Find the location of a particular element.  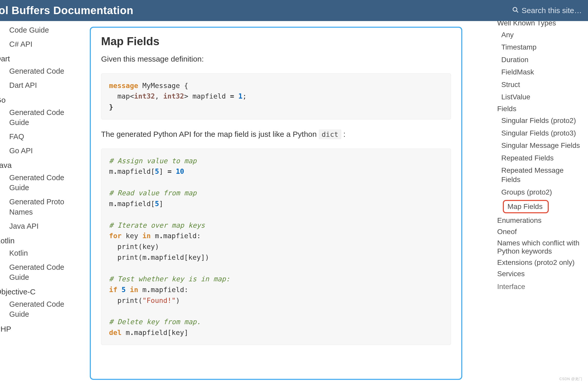

toc-item: ListValue is located at coordinates (540, 97).